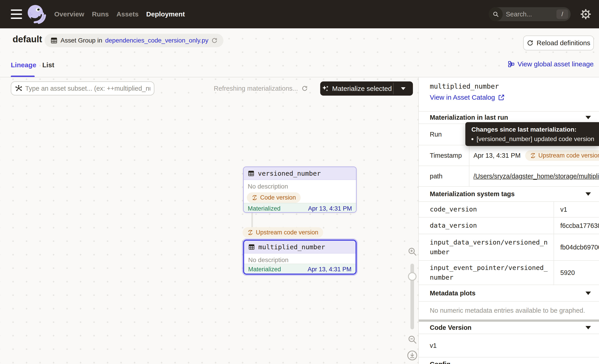 This screenshot has width=599, height=364. I want to click on section-title: Config, so click(440, 362).